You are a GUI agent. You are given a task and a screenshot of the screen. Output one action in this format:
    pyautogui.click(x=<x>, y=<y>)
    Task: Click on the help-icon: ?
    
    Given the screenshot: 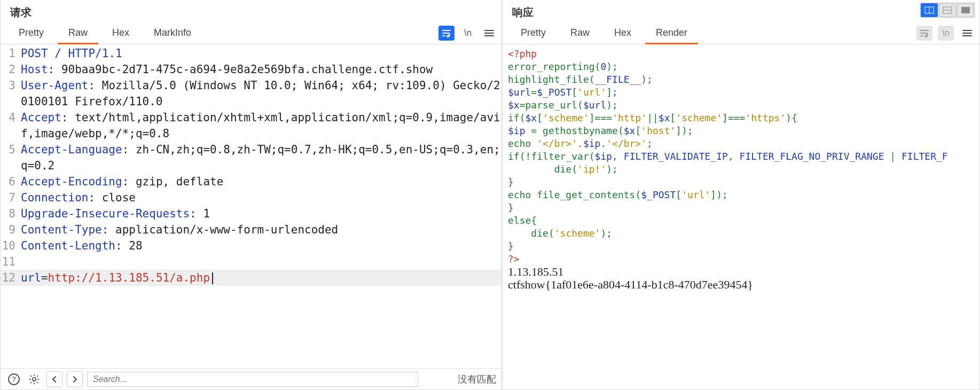 What is the action you would take?
    pyautogui.click(x=14, y=379)
    